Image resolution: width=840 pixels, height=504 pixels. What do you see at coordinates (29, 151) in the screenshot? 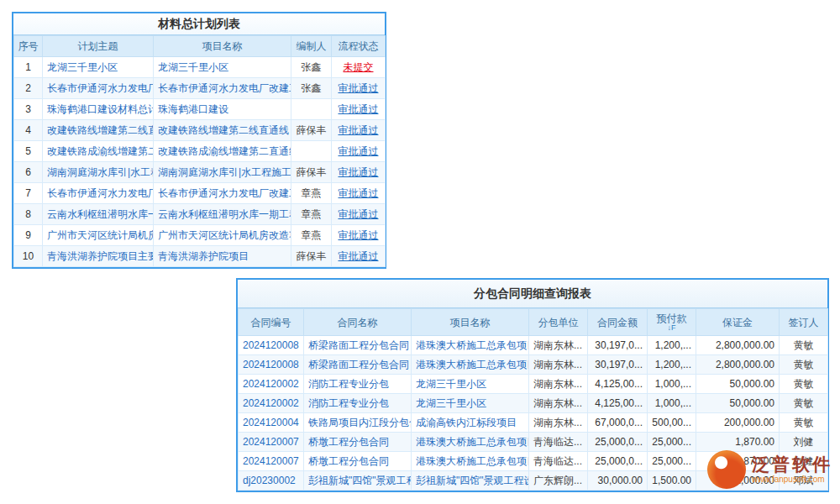
I see `cell-seq: 5` at bounding box center [29, 151].